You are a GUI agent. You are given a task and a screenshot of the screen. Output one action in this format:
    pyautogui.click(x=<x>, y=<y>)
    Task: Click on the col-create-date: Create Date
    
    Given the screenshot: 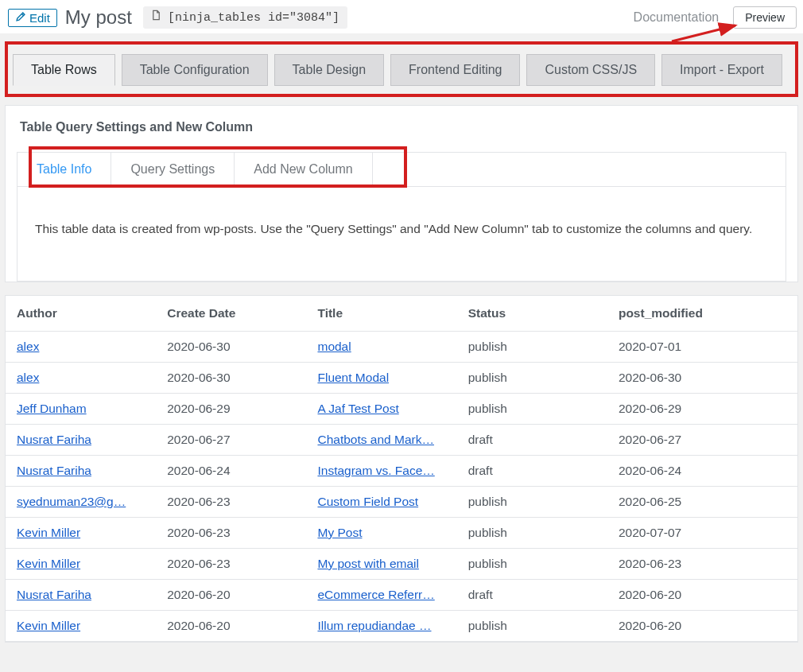 What is the action you would take?
    pyautogui.click(x=231, y=313)
    